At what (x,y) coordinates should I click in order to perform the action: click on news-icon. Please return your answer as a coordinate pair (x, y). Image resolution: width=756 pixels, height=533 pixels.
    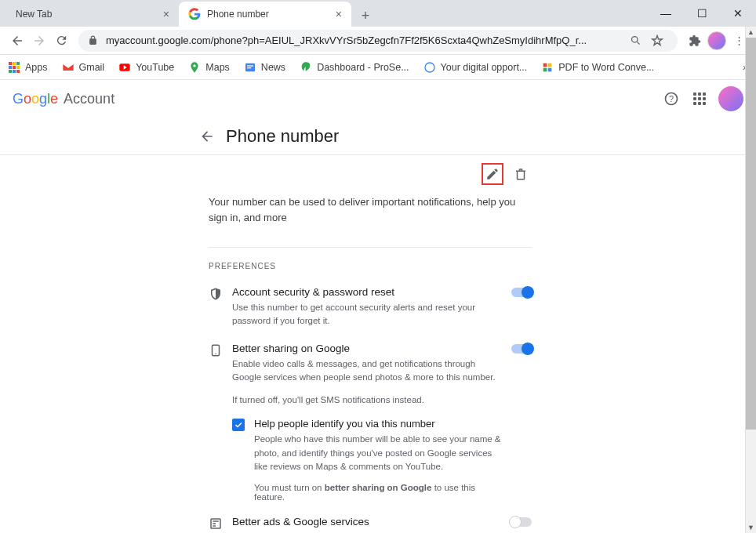
    Looking at the image, I should click on (250, 67).